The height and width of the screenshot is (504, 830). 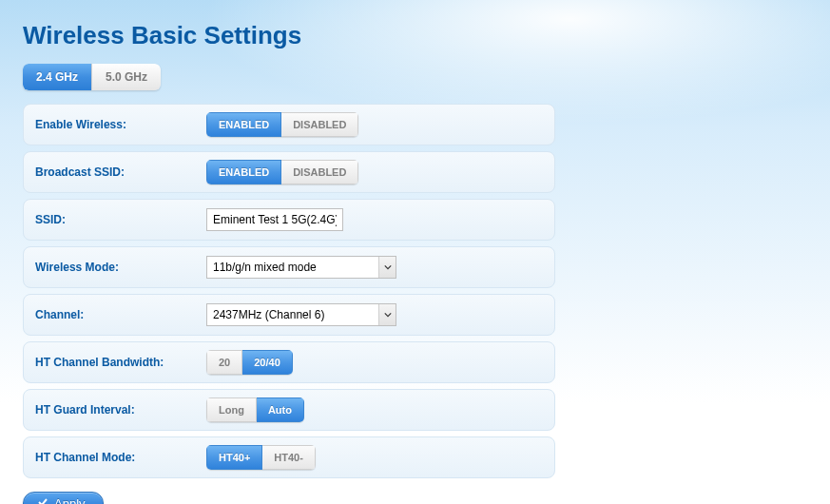 I want to click on label-broadcast-ssid: Broadcast SSID:, so click(x=121, y=172).